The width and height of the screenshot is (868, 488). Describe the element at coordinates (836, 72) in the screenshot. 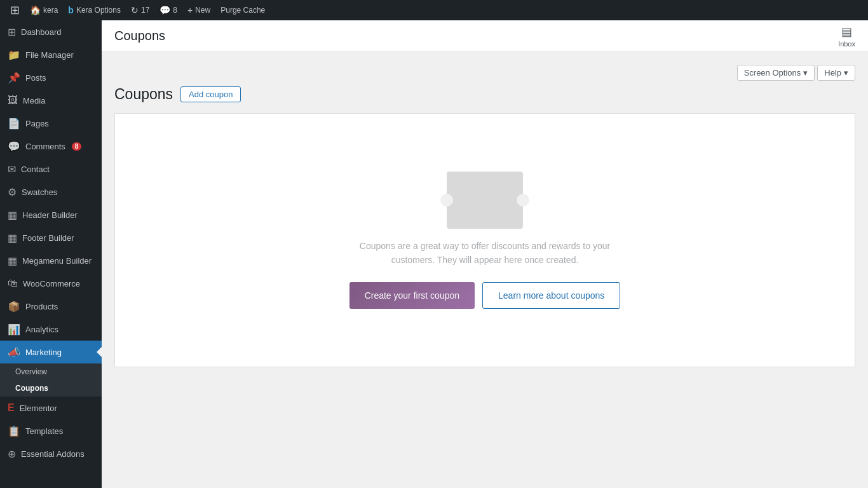

I see `help-button: Help ▾` at that location.